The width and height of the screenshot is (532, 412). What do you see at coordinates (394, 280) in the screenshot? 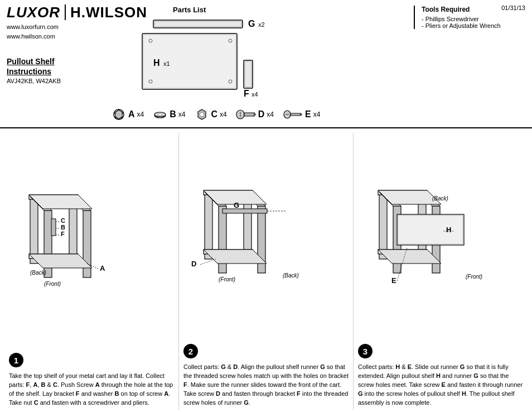
I see `svg-text: E` at bounding box center [394, 280].